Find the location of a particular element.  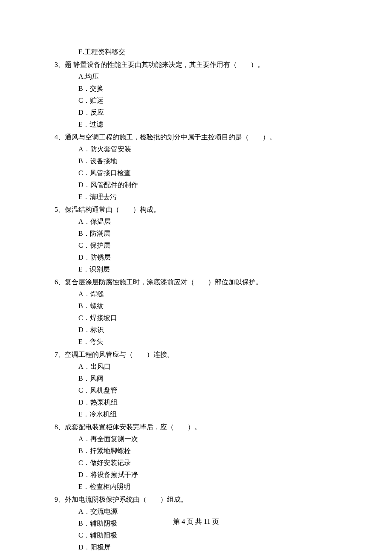

option: E．检查柜内照明 is located at coordinates (210, 487).